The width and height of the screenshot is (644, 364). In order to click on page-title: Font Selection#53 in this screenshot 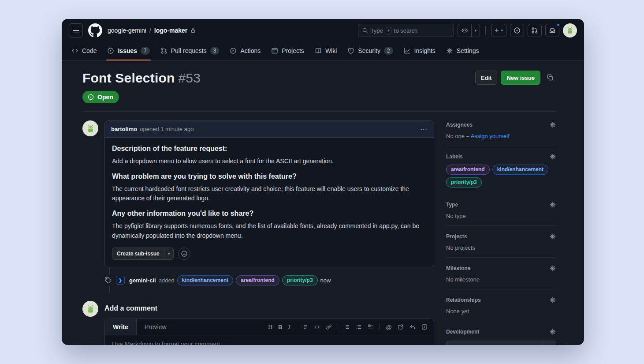, I will do `click(141, 78)`.